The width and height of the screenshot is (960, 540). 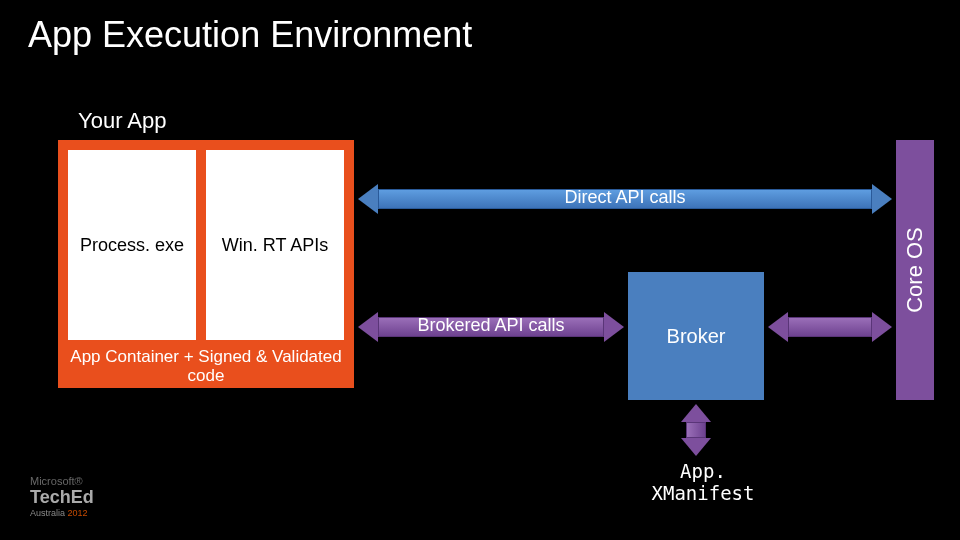 I want to click on winrt-apis-box: Win. RT APIs, so click(x=275, y=245).